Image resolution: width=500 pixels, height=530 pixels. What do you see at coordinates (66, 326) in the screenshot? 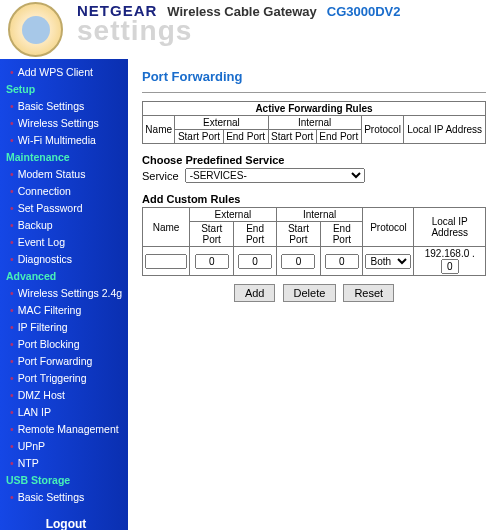
I see `sidebar-item: IP Filtering` at bounding box center [66, 326].